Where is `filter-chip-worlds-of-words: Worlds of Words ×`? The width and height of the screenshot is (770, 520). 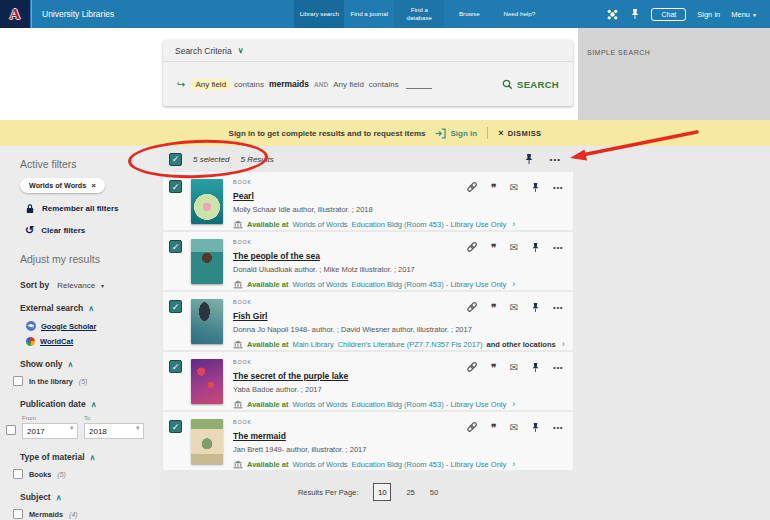
filter-chip-worlds-of-words: Worlds of Words × is located at coordinates (62, 186).